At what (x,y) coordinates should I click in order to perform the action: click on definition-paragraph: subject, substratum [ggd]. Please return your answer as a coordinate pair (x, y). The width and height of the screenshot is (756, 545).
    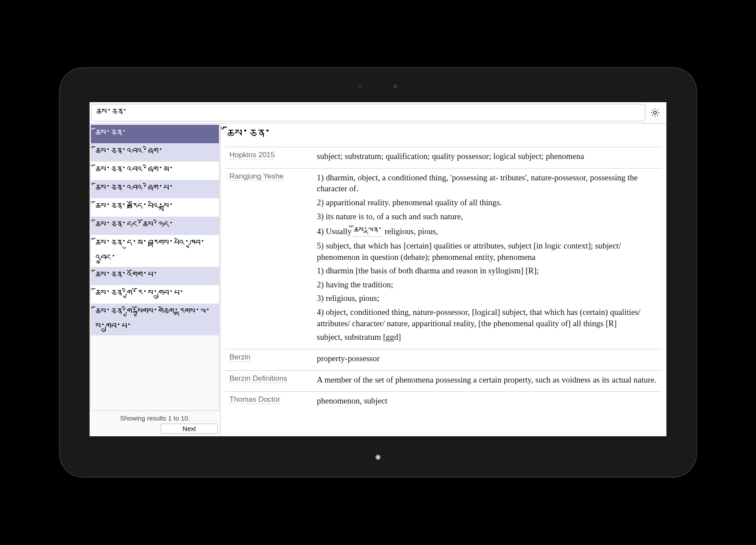
    Looking at the image, I should click on (487, 337).